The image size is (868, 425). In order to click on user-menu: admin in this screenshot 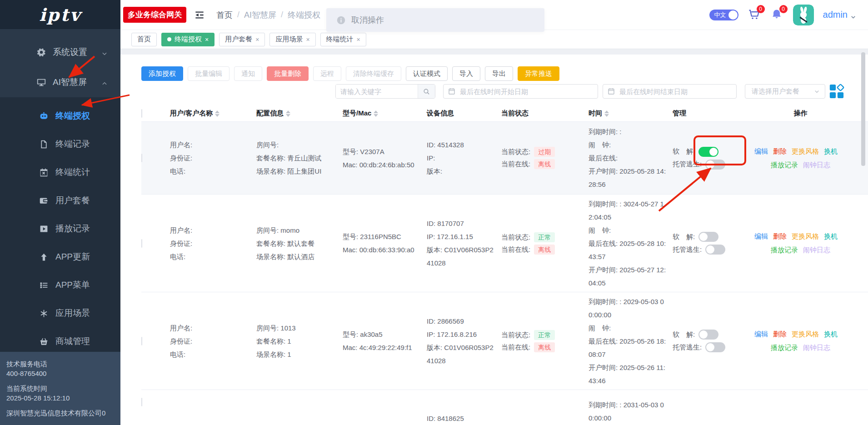, I will do `click(840, 15)`.